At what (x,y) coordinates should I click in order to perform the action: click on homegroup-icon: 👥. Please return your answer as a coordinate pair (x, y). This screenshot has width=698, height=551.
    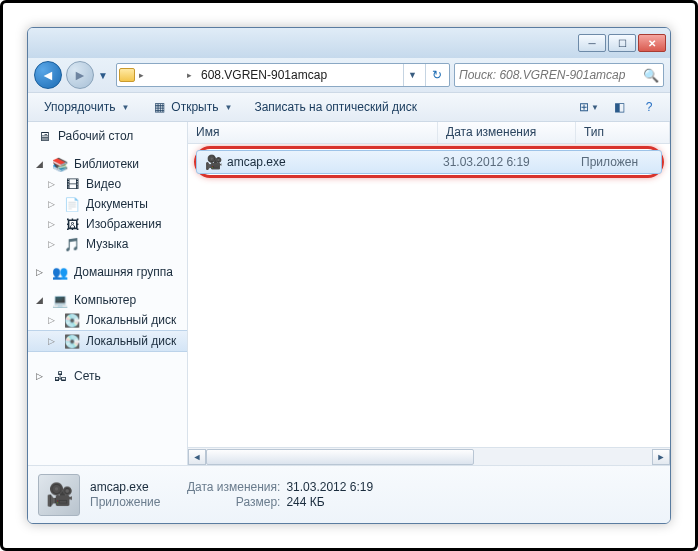
    Looking at the image, I should click on (60, 272).